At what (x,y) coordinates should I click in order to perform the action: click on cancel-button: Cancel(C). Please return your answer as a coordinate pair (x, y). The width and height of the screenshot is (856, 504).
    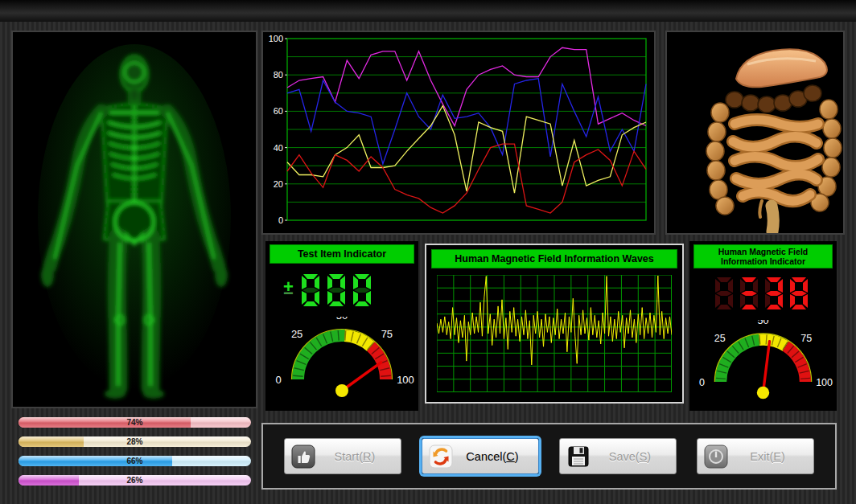
    Looking at the image, I should click on (480, 457).